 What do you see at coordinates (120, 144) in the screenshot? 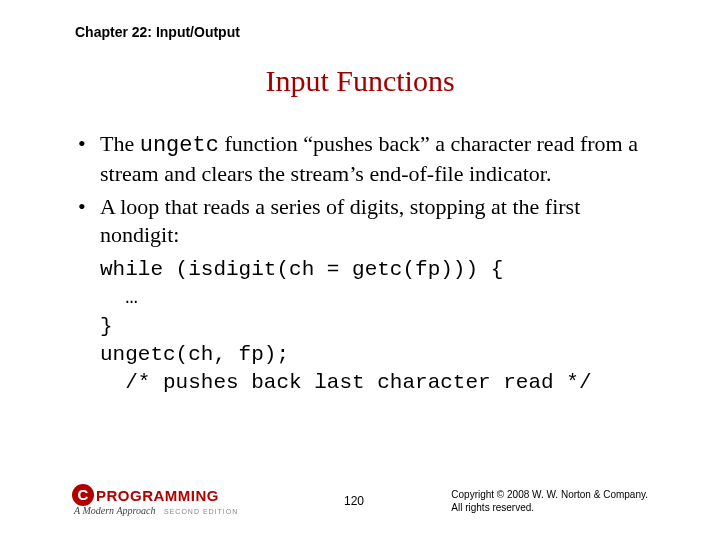
I see `bullet-text-pre: The` at bounding box center [120, 144].